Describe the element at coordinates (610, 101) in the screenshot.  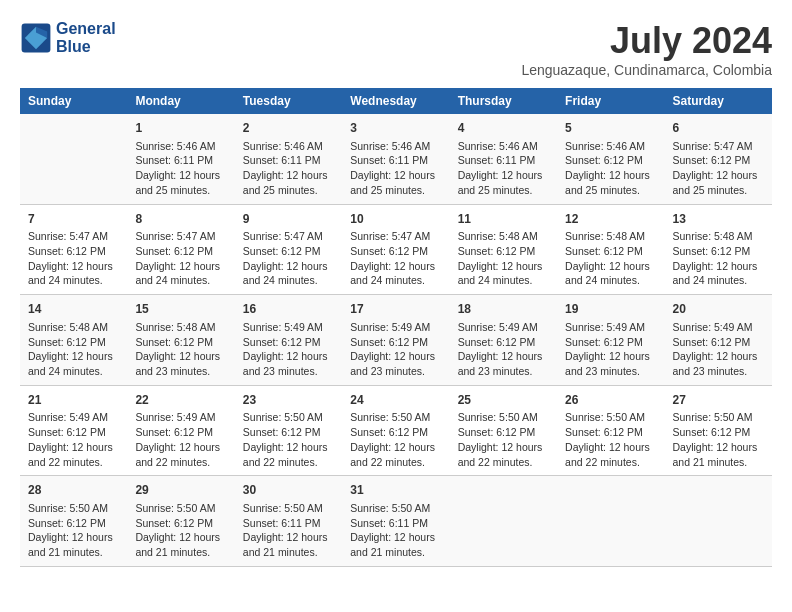
I see `column-header-friday: Friday` at that location.